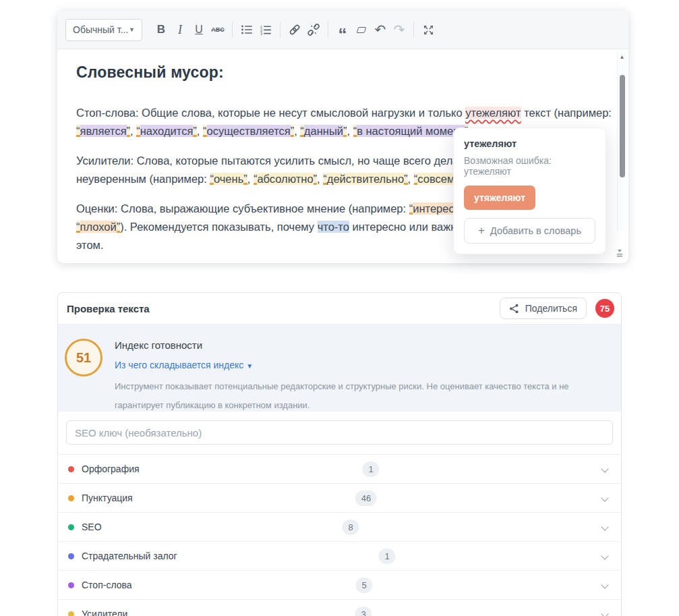  I want to click on intensifier-highlight: абсолютно, so click(285, 179).